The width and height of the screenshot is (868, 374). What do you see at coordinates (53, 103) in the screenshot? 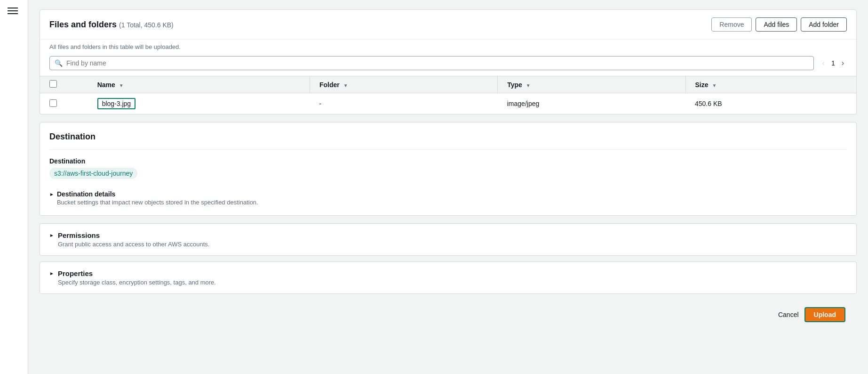
I see `row-checkbox` at bounding box center [53, 103].